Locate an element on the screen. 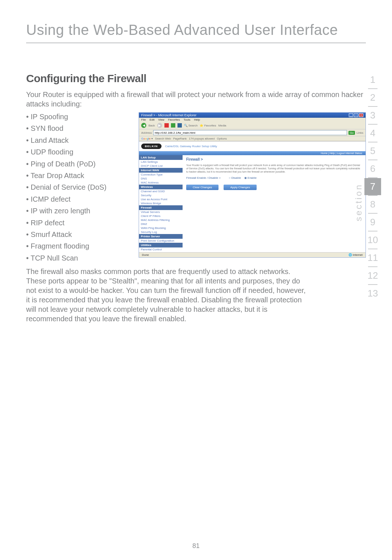 This screenshot has width=392, height=560. list-item: • Denial of Service (DoS) is located at coordinates (79, 187).